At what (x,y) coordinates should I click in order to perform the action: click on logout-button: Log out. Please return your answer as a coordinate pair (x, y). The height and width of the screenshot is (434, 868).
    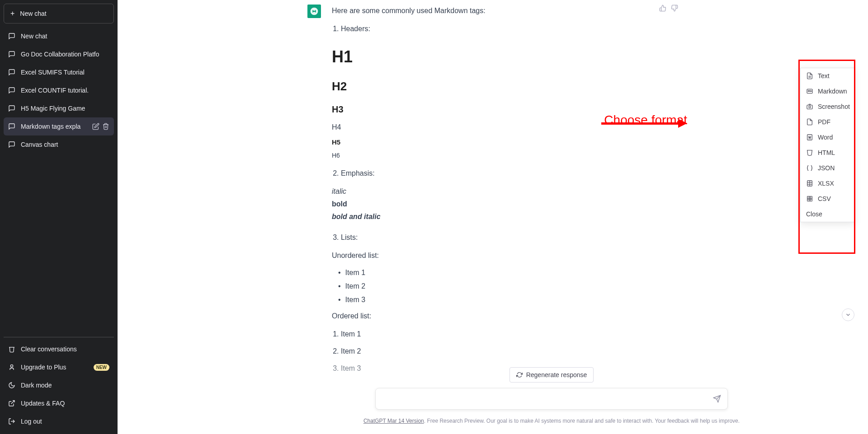
    Looking at the image, I should click on (59, 421).